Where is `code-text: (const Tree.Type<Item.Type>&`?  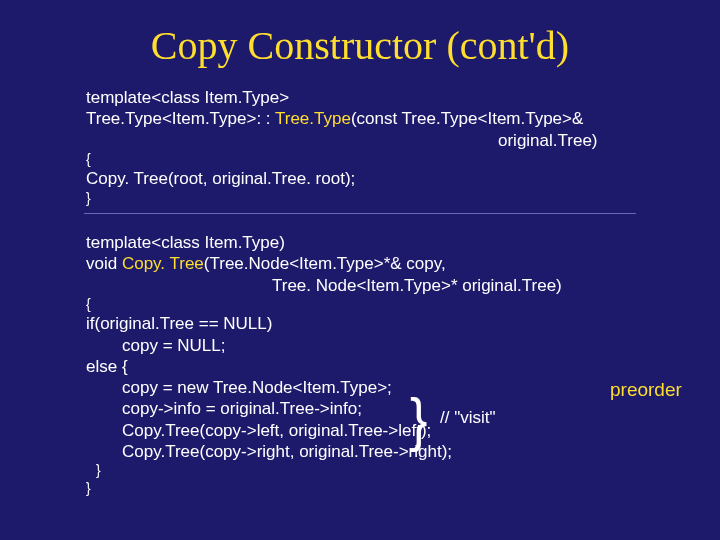 code-text: (const Tree.Type<Item.Type>& is located at coordinates (467, 118).